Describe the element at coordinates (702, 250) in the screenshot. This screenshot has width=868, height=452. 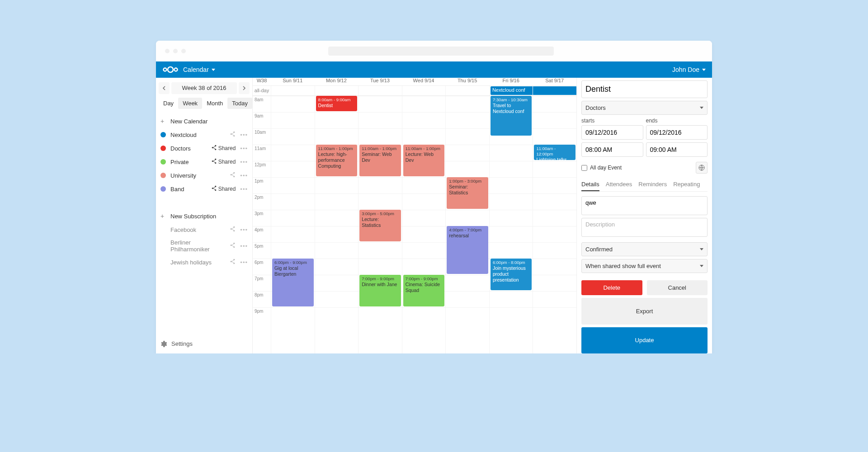
I see `caret-down-icon` at that location.